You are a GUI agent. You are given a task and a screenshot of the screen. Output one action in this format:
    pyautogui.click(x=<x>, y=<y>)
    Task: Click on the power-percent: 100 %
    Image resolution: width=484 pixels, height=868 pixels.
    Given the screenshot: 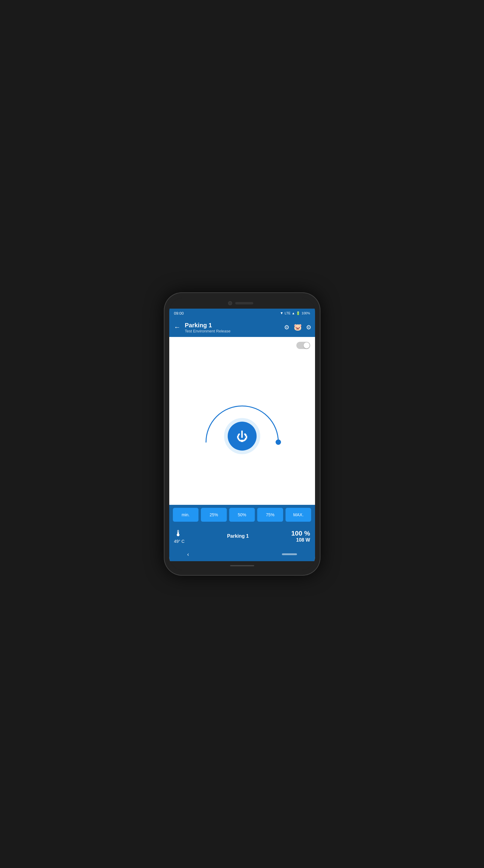 What is the action you would take?
    pyautogui.click(x=300, y=534)
    